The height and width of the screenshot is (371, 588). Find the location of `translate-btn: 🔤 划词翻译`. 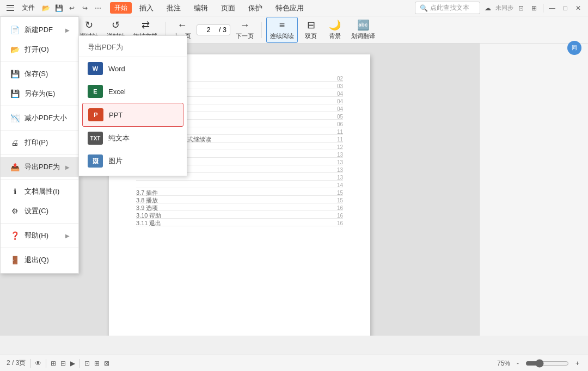

translate-btn: 🔤 划词翻译 is located at coordinates (363, 29).